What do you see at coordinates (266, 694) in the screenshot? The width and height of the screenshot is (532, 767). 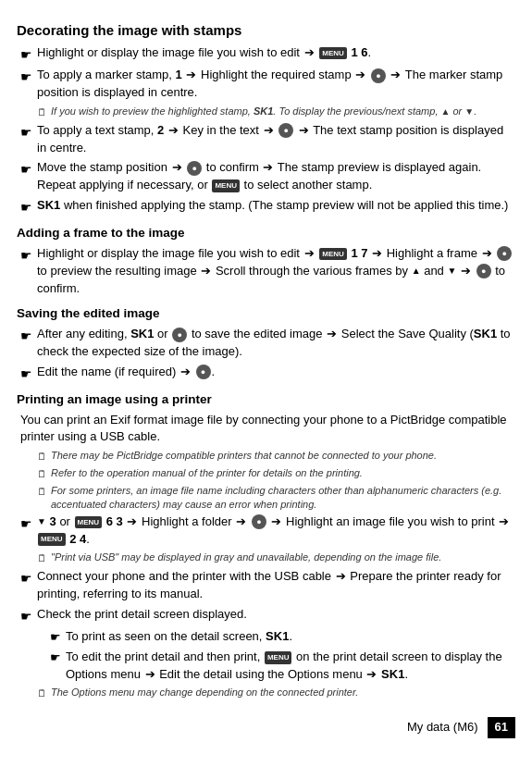 I see `note-item: 🗒 The Options menu may change depending …` at bounding box center [266, 694].